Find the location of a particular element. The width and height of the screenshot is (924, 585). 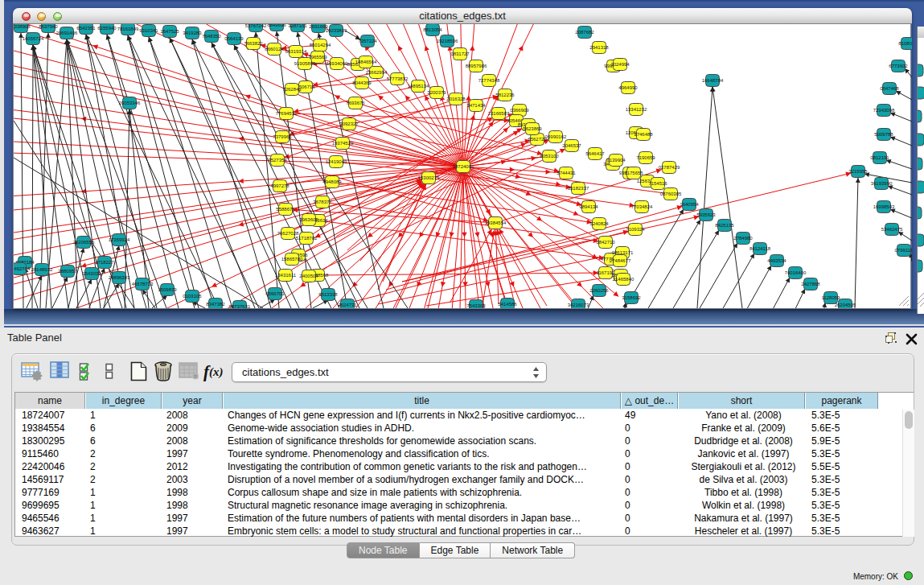

svg-text: 5009788 is located at coordinates (884, 134).